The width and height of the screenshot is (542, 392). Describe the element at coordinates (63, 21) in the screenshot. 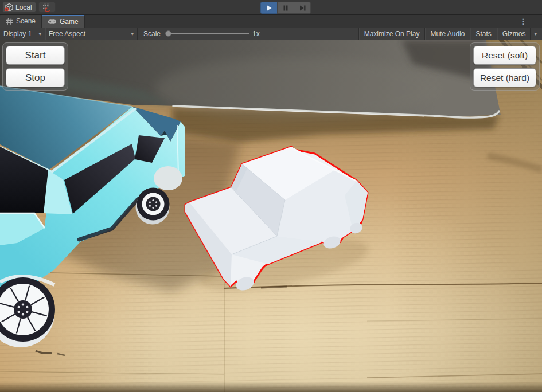

I see `tab-game: Game` at that location.